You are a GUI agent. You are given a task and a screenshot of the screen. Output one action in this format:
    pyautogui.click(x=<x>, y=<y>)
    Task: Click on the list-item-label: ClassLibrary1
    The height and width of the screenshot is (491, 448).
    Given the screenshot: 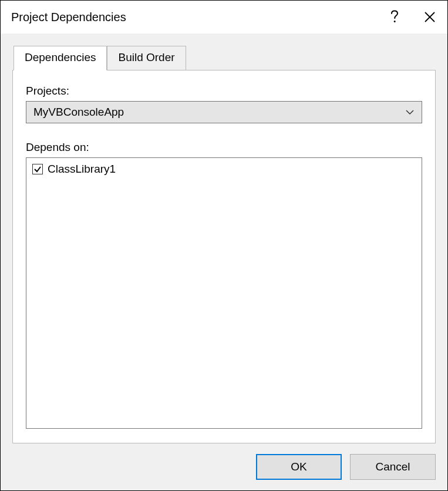 What is the action you would take?
    pyautogui.click(x=82, y=169)
    